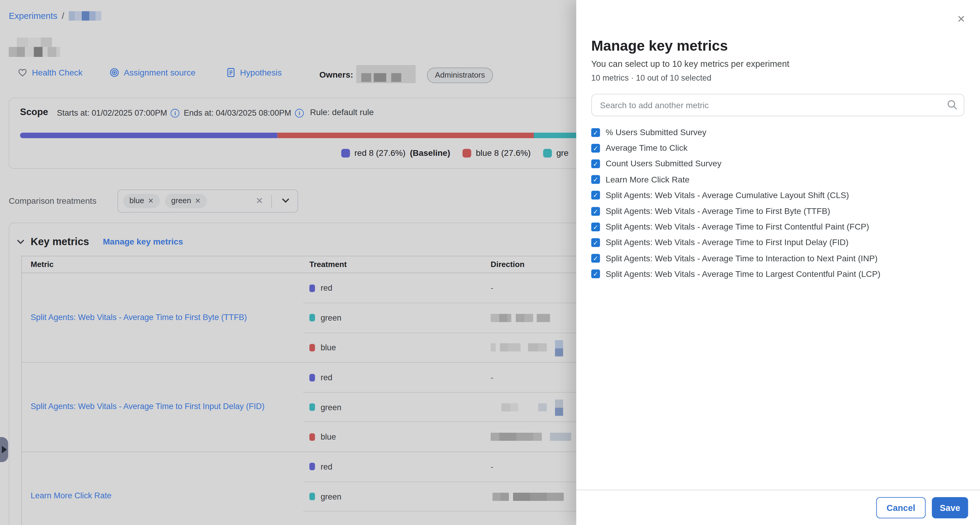 The image size is (980, 525). Describe the element at coordinates (779, 132) in the screenshot. I see `metric-list-item: ✓ % Users Submitted Survey` at that location.